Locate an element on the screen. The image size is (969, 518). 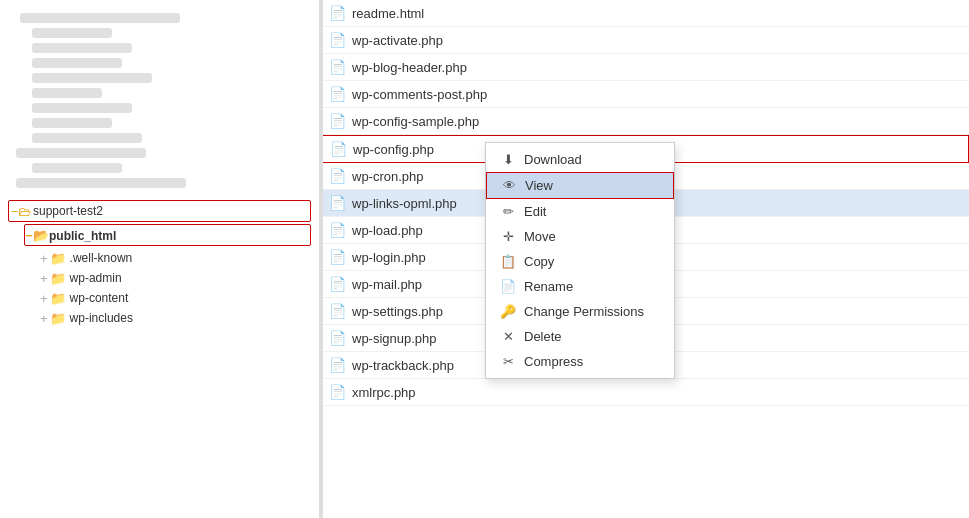
file-name-wp-links-opml: wp-links-opml.php is located at coordinates (404, 204).